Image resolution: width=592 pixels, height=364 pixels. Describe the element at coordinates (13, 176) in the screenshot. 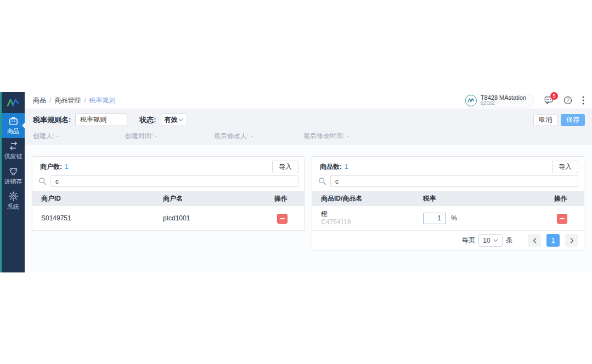

I see `sidebar-item-inventory: 进销存` at that location.